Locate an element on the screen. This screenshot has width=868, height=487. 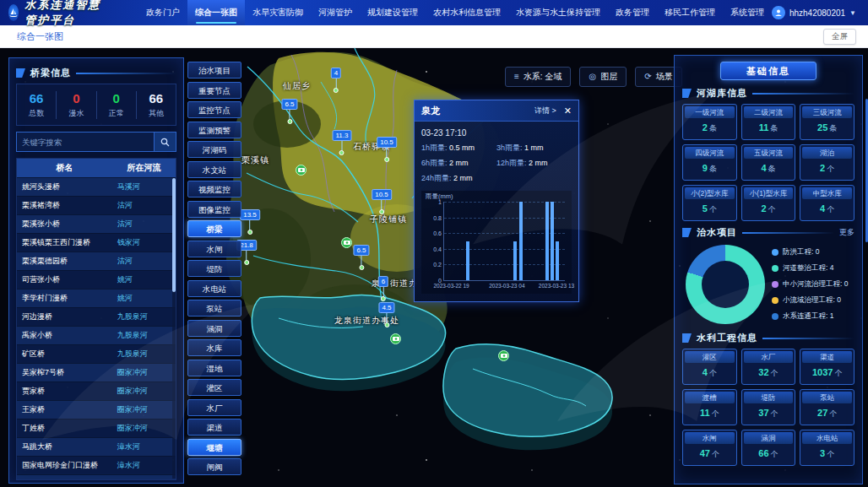
info-card-四级河流: 四级河流9条 is located at coordinates (709, 162).